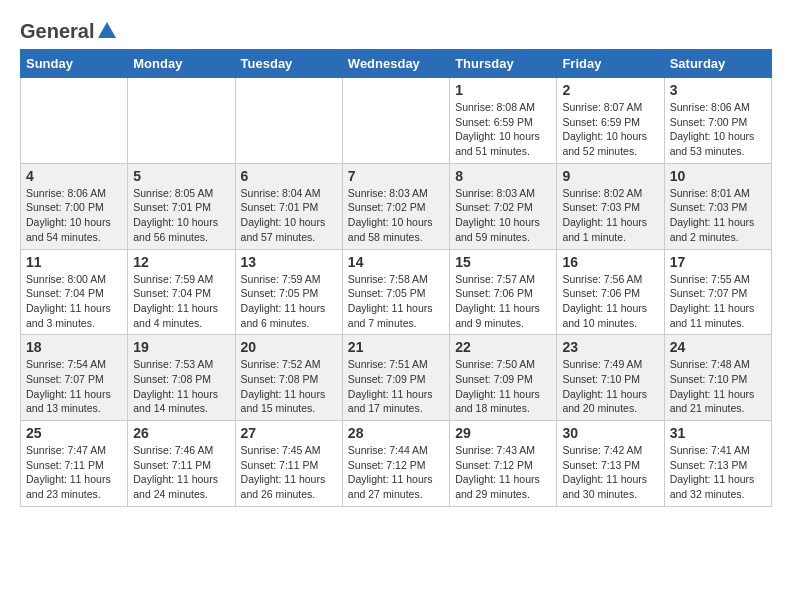 The height and width of the screenshot is (612, 792). I want to click on day-info: Sunrise: 8:07 AM Sunset: 6:59 PM Dayligh…, so click(610, 130).